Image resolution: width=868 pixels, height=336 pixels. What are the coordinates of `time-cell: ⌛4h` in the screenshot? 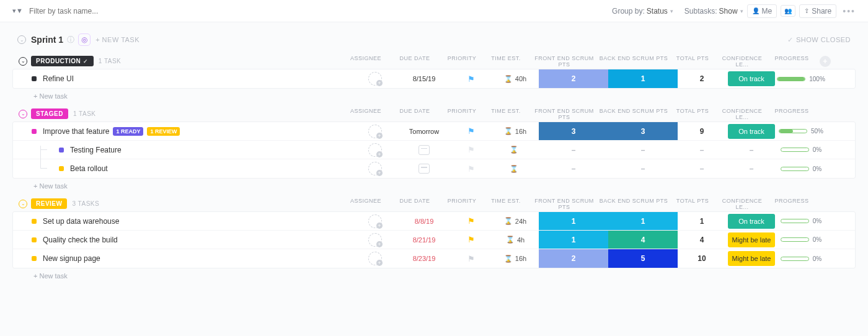 It's located at (515, 239).